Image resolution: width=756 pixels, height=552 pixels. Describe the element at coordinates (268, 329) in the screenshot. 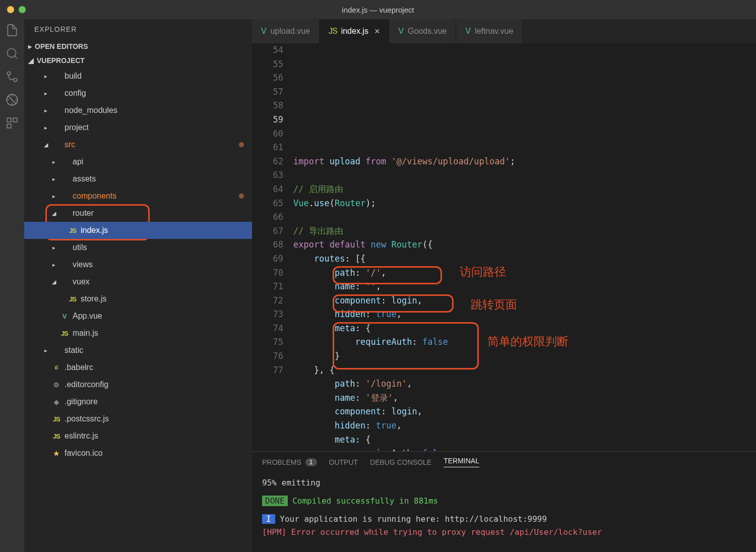

I see `line-number: 74` at that location.